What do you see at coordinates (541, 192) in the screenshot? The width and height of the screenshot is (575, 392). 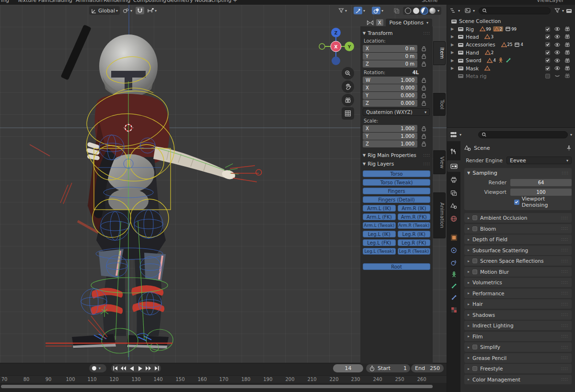 I see `viewport-samples-field: 100` at bounding box center [541, 192].